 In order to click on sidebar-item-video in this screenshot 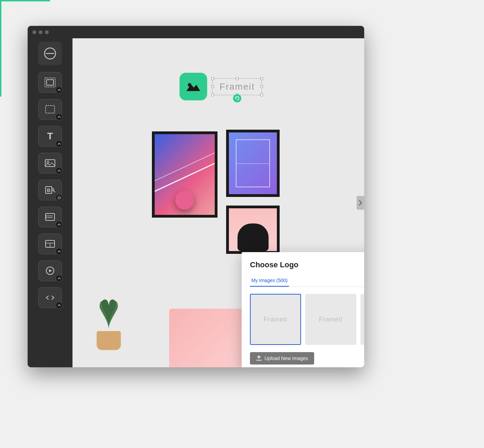, I will do `click(50, 271)`.